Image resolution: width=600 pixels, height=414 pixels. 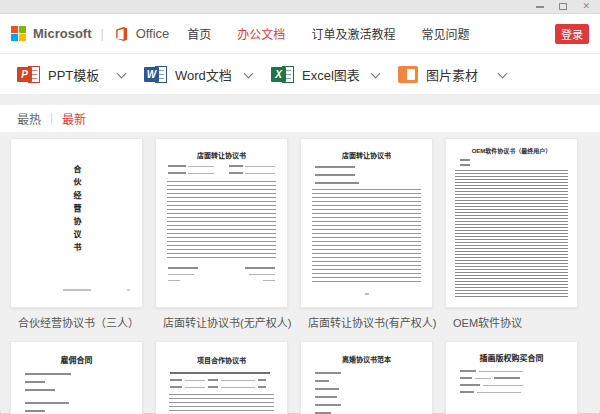 What do you see at coordinates (300, 118) in the screenshot?
I see `sort-filter-bar: 最热 最新` at bounding box center [300, 118].